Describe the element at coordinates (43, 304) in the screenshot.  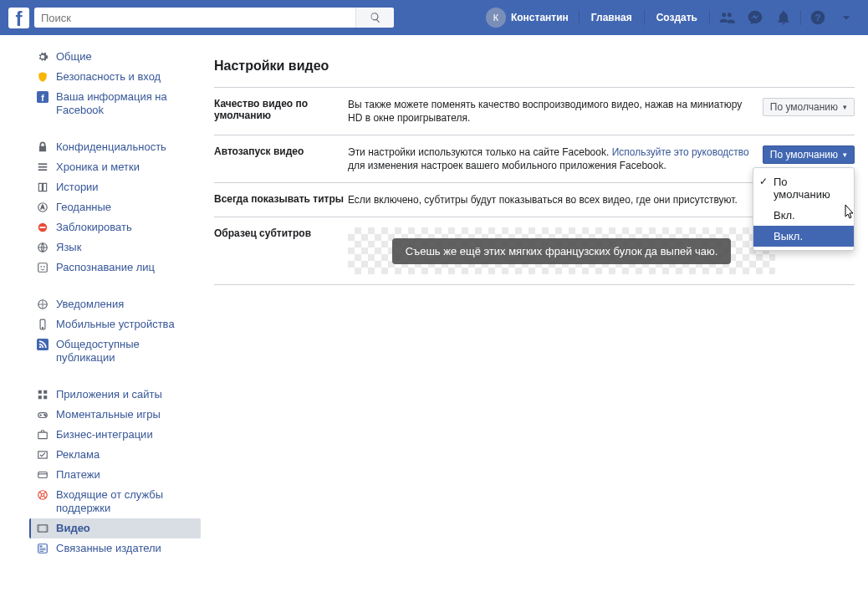
I see `globe-icon` at that location.